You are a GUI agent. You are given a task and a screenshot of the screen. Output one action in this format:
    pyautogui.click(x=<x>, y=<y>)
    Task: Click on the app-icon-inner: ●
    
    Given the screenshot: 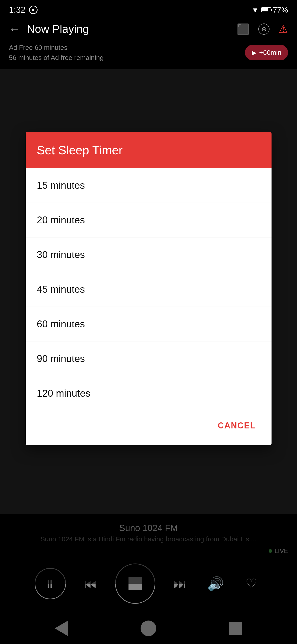 What is the action you would take?
    pyautogui.click(x=33, y=10)
    